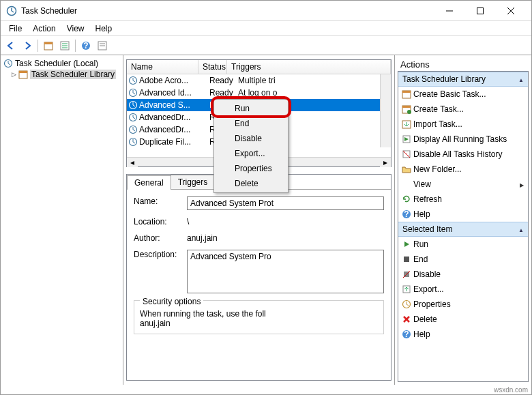 The height and width of the screenshot is (395, 532). Describe the element at coordinates (422, 184) in the screenshot. I see `action-label: View` at that location.